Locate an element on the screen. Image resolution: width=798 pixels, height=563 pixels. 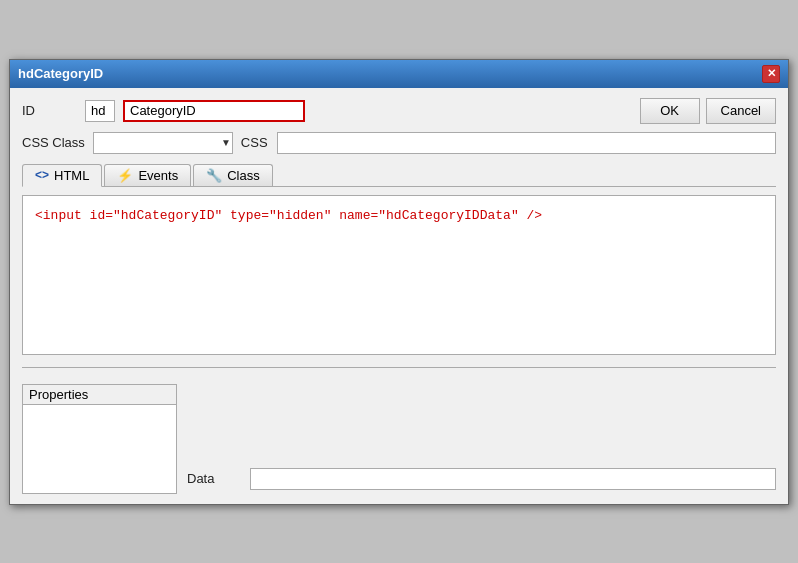
html-code: <input id="hdCategoryID" type="hidden" n… is located at coordinates (288, 216).